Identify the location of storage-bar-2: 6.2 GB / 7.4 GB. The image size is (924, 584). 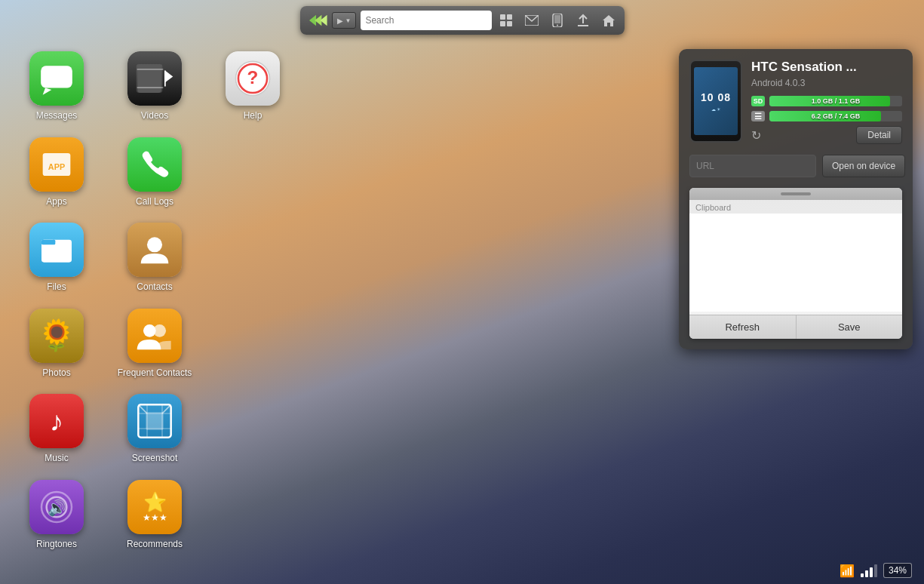
(836, 116).